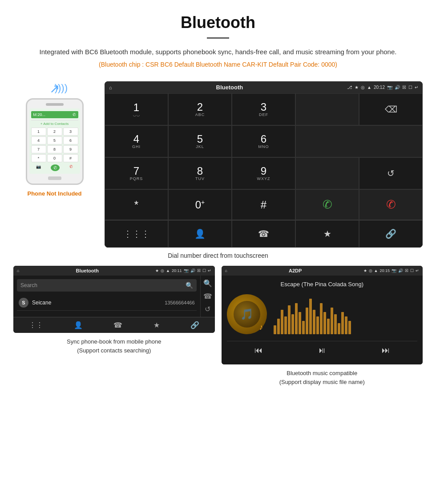 This screenshot has height=504, width=436. I want to click on music-home-icon: ⌂, so click(226, 271).